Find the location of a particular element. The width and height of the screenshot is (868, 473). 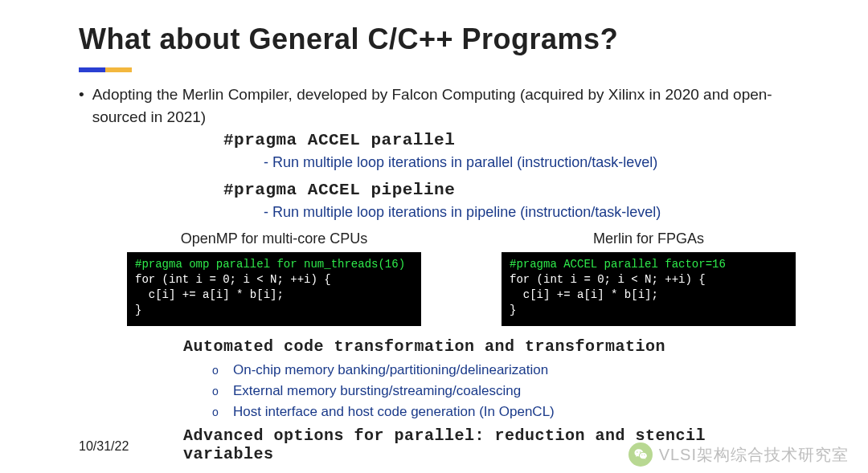

merlin-column: Merlin for FPGAs #pragma ACCEL parallel … is located at coordinates (649, 278).